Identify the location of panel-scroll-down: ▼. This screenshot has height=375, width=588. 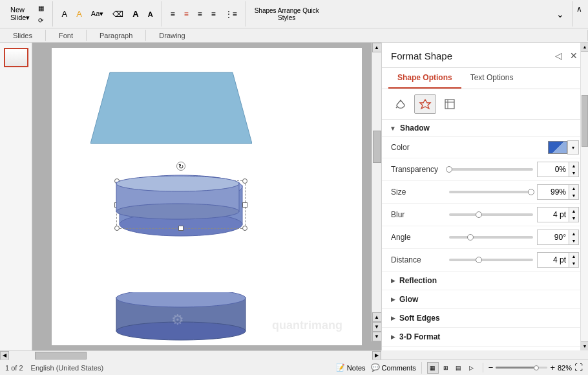
(584, 346).